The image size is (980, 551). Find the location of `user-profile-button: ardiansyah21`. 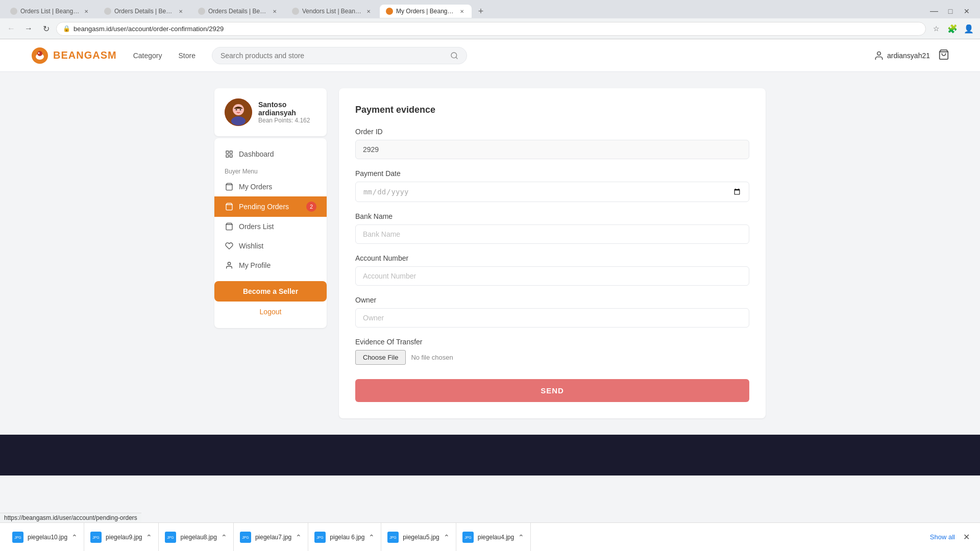

user-profile-button: ardiansyah21 is located at coordinates (902, 56).